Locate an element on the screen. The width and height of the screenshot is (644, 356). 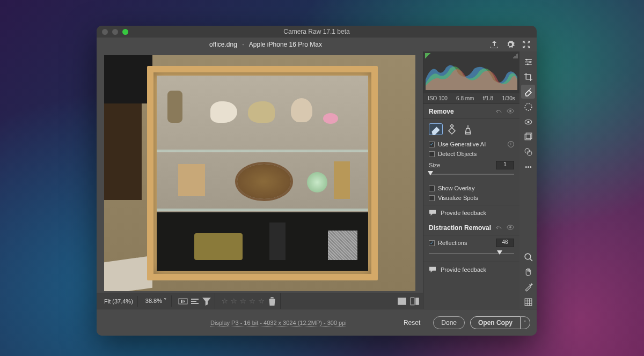
tool-strip is located at coordinates (528, 180).